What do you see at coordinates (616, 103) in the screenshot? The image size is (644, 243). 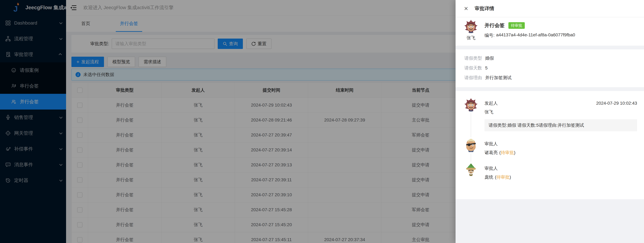 I see `timeline-time: 2024-07-29 10:02:43` at bounding box center [616, 103].